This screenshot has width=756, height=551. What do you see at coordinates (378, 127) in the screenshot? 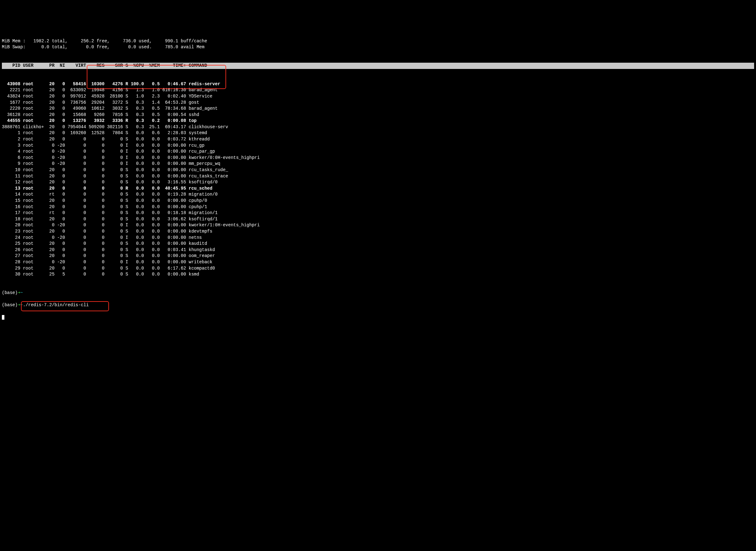
I see `process-row: 3888761 clickho+ 20 0 7954044 509200 302…` at bounding box center [378, 127].